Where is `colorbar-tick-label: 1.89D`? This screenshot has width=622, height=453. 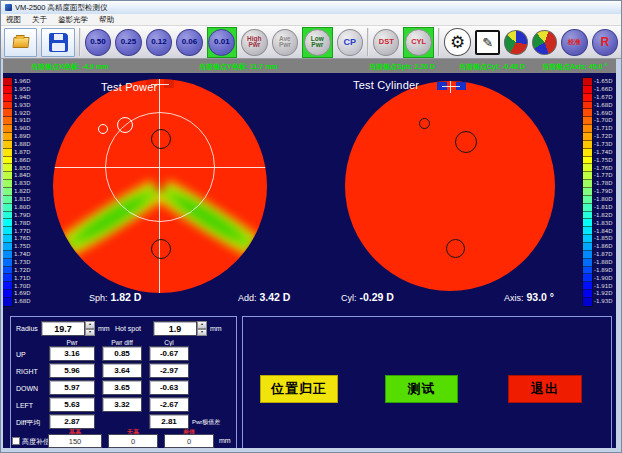 colorbar-tick-label: 1.89D is located at coordinates (22, 137).